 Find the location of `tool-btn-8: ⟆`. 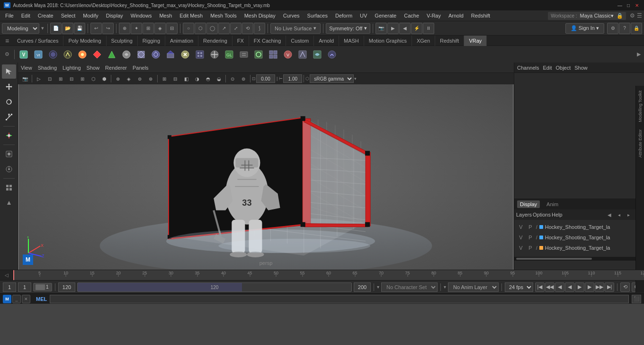

tool-btn-8: ⟆ is located at coordinates (259, 28).